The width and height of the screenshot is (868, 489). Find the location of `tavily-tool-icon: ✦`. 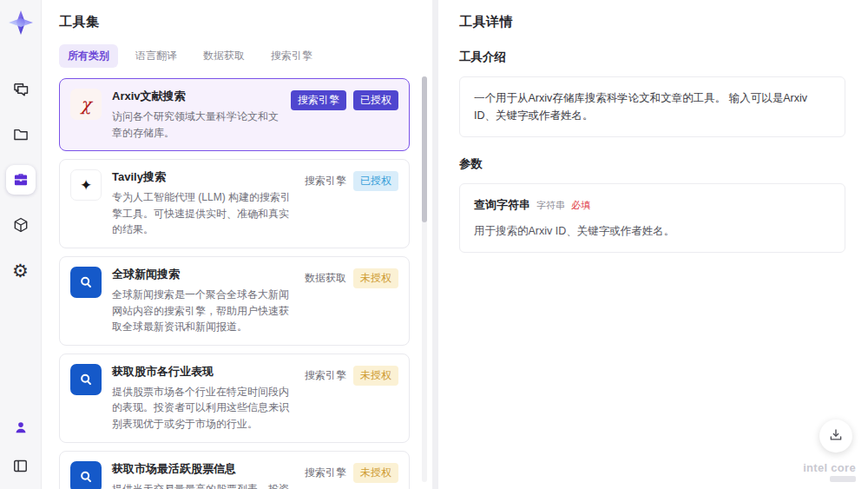

tavily-tool-icon: ✦ is located at coordinates (86, 185).